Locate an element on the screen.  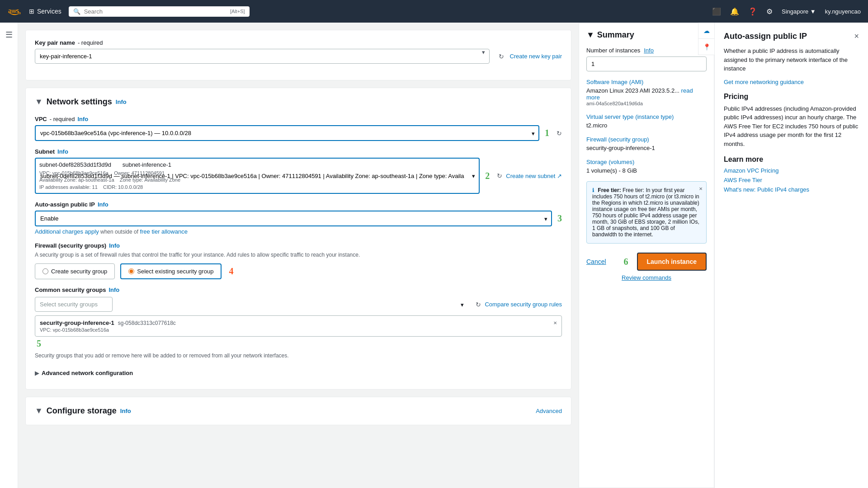
sg-refresh-button: ↻ is located at coordinates (478, 305).